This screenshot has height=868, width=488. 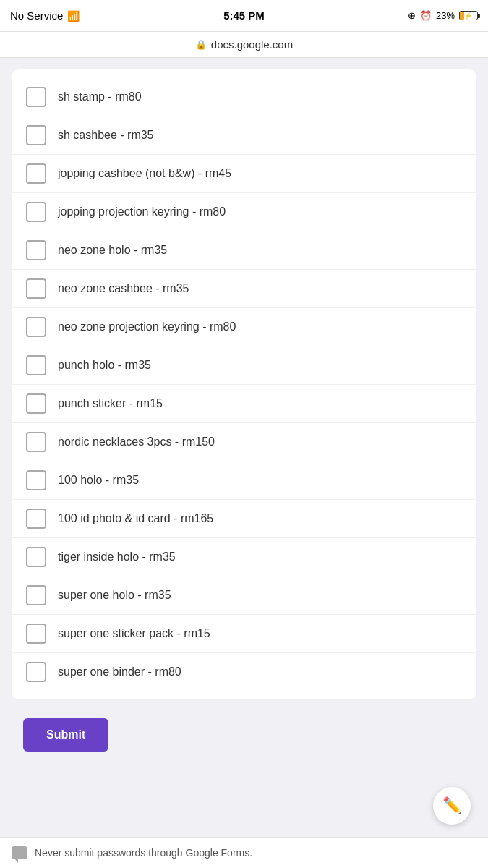 What do you see at coordinates (61, 16) in the screenshot?
I see `status-left: No Service 📶` at bounding box center [61, 16].